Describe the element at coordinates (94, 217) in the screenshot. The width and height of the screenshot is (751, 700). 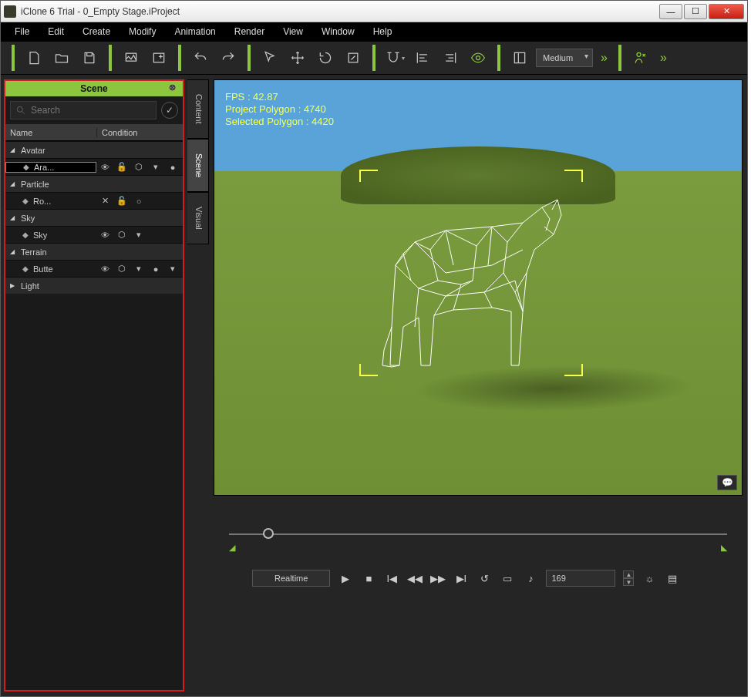
I see `tree-group-sky: ◢Sky` at that location.